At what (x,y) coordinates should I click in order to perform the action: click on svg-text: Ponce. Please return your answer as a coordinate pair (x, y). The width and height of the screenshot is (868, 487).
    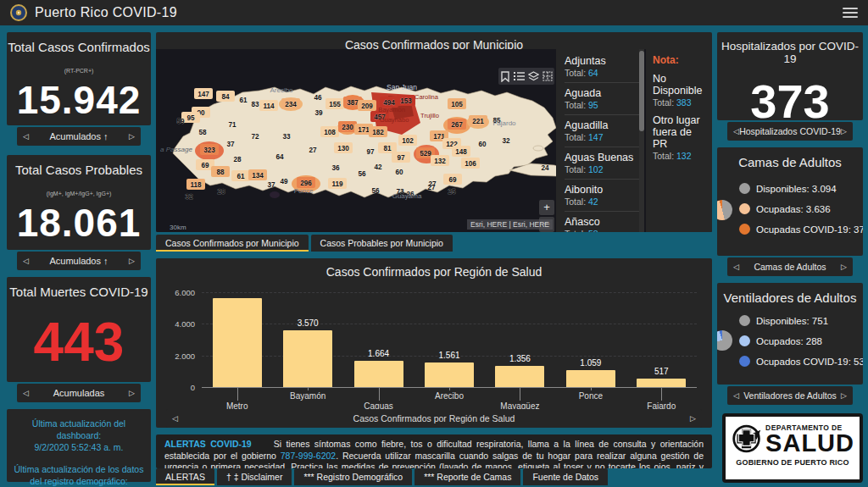
    Looking at the image, I should click on (303, 191).